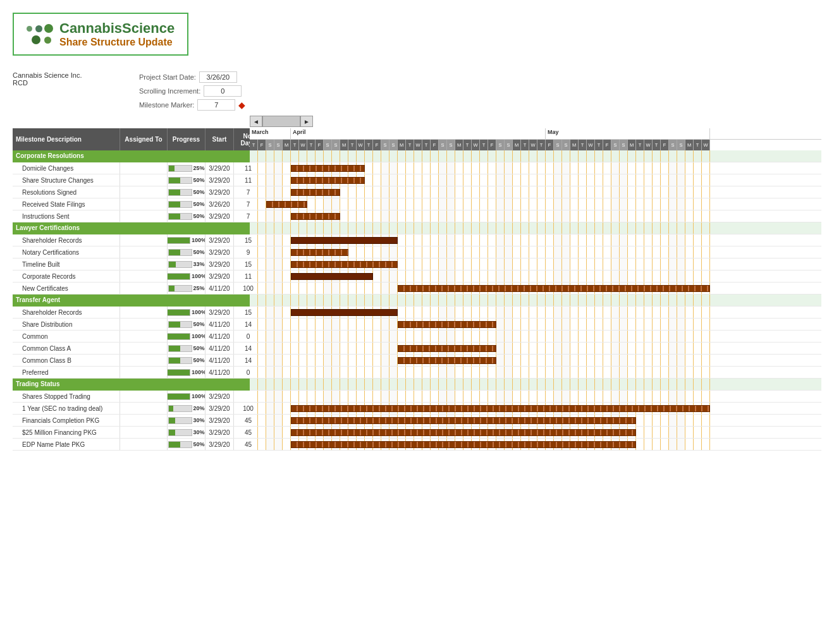  I want to click on gantt-month-label: May, so click(628, 134).